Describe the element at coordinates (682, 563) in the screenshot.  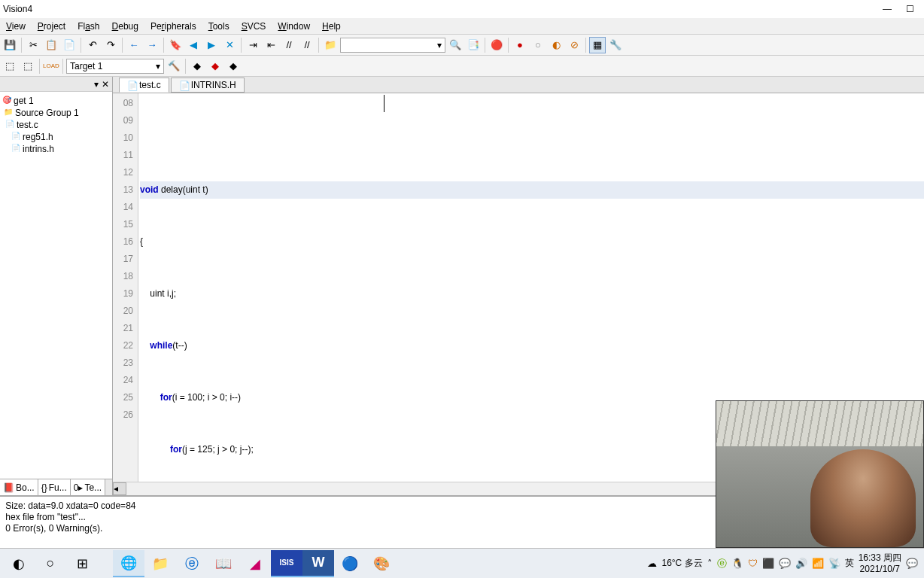
I see `weather-text: 16°C 多云` at that location.